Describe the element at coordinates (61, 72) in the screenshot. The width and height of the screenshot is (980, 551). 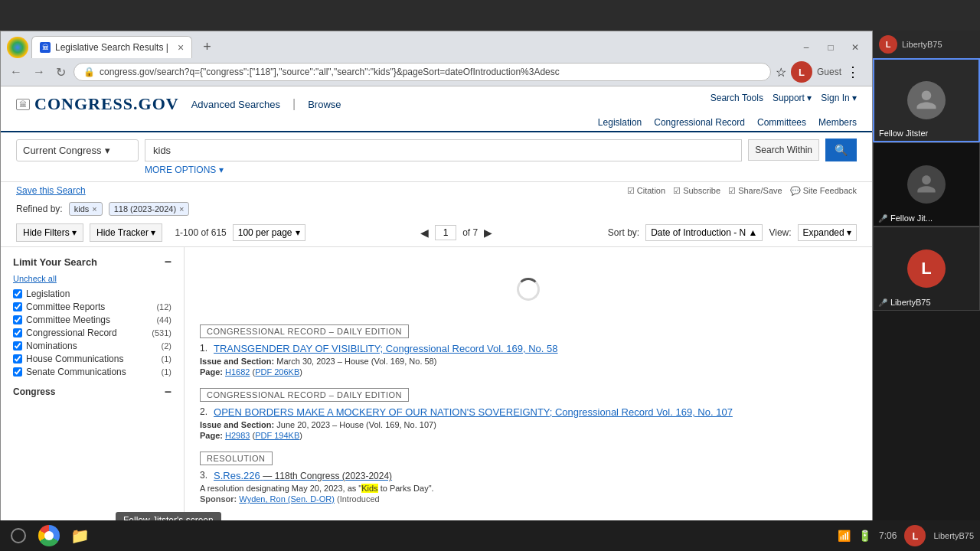
I see `refresh-btn: ↻` at that location.